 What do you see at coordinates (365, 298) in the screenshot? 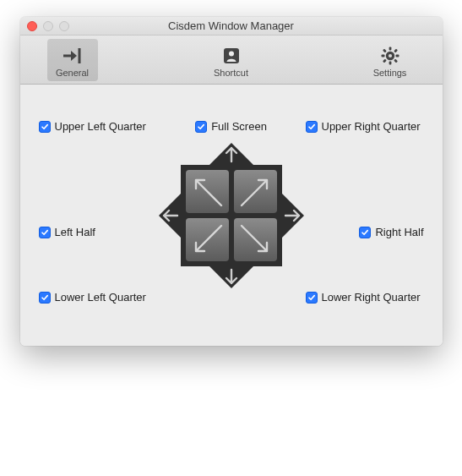
I see `checkbox-lower-right-quarter: Lower Right Quarter` at bounding box center [365, 298].